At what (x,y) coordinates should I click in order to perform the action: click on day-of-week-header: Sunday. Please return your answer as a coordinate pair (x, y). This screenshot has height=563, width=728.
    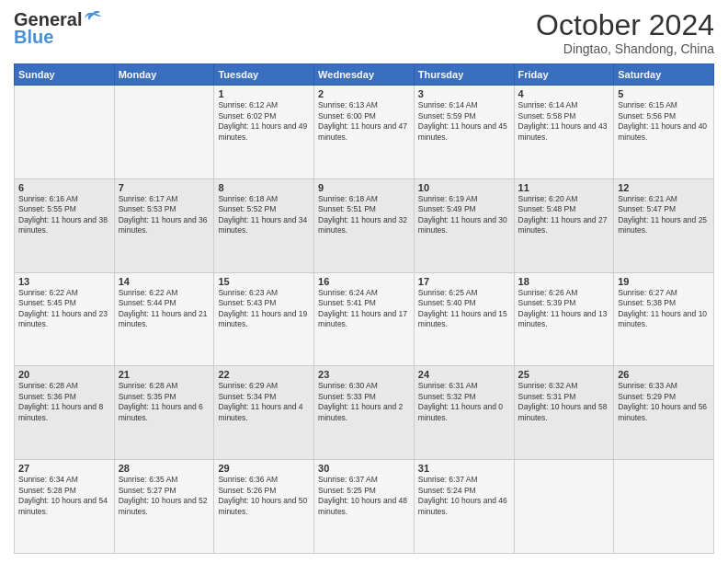
    Looking at the image, I should click on (64, 75).